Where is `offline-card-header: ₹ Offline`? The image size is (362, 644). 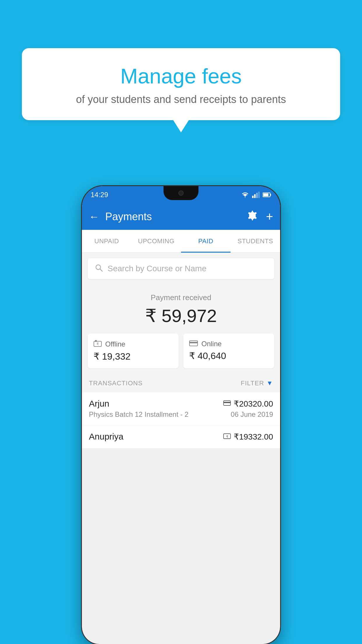 offline-card-header: ₹ Offline is located at coordinates (110, 344).